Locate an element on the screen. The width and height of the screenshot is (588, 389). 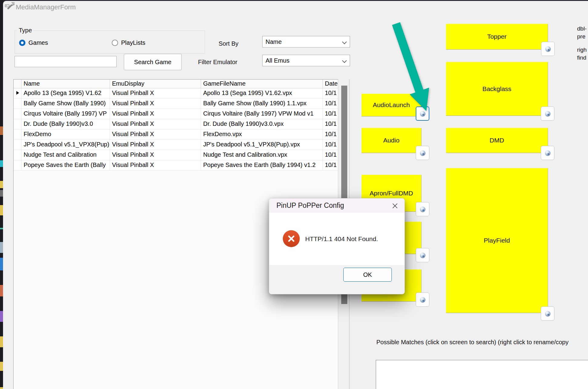
web-search-button-audiolaunch is located at coordinates (423, 114).